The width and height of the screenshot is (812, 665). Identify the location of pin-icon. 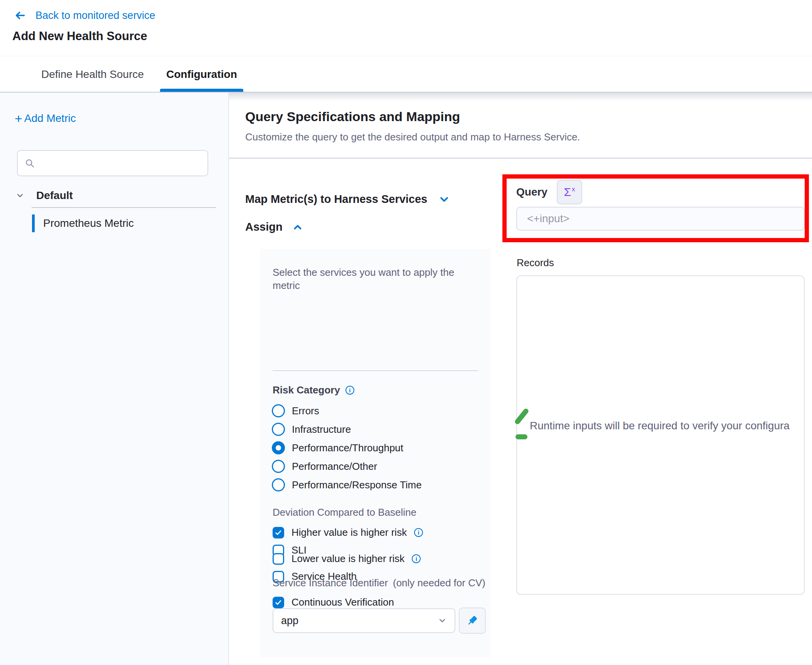
(472, 621).